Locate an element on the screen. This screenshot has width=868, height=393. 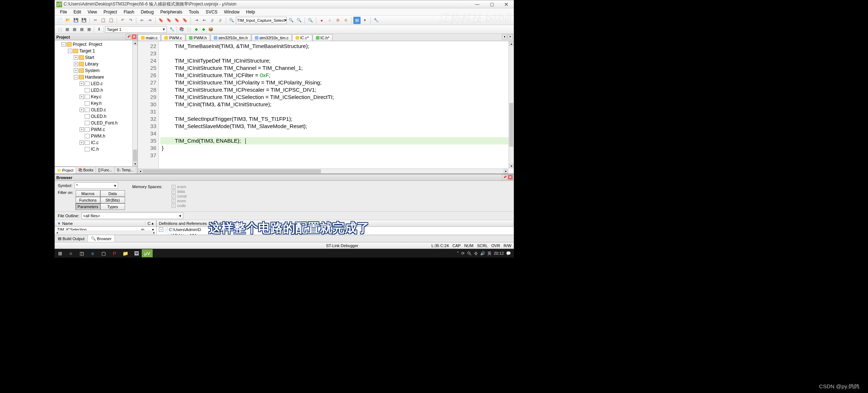
chk-xrom: ✓xrom is located at coordinates (179, 201).